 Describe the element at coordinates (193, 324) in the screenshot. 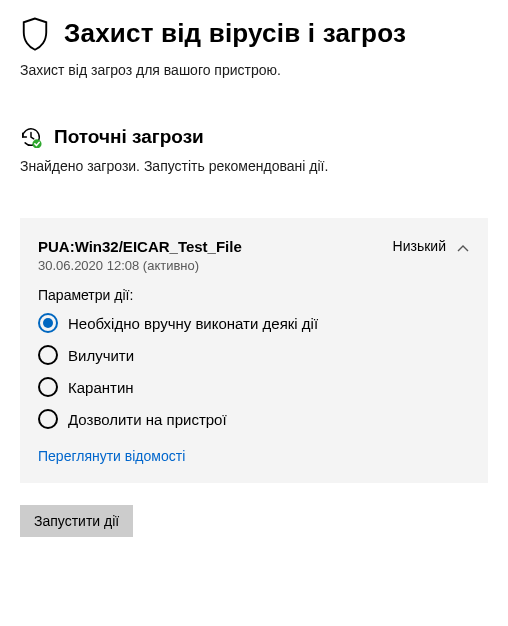

I see `action-option-label: Необхідно вручну виконати деякі дії` at that location.